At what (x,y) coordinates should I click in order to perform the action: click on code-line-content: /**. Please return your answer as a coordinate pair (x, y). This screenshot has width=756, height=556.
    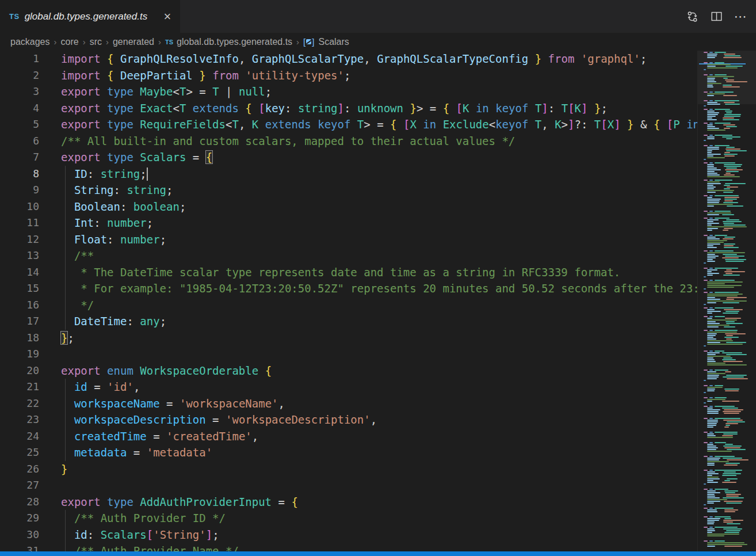
    Looking at the image, I should click on (379, 256).